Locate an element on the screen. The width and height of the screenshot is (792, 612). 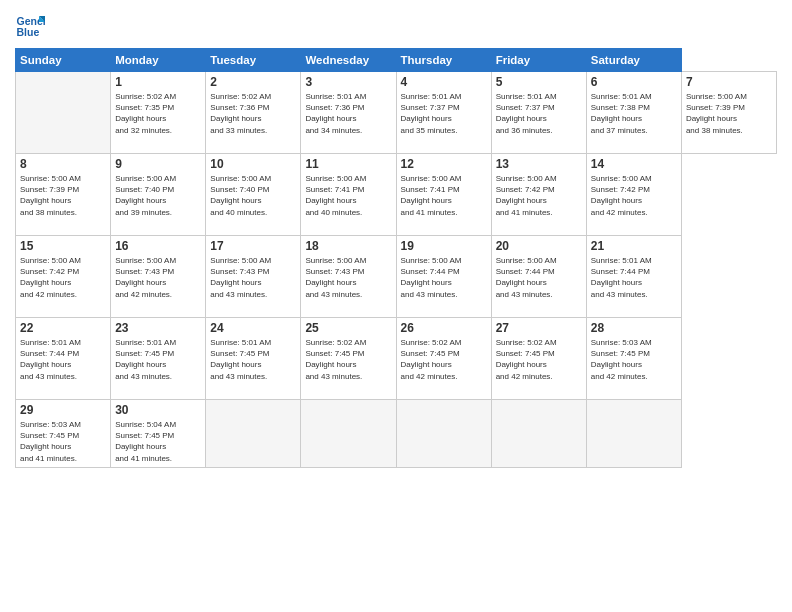
day-number: 30 is located at coordinates (158, 410).